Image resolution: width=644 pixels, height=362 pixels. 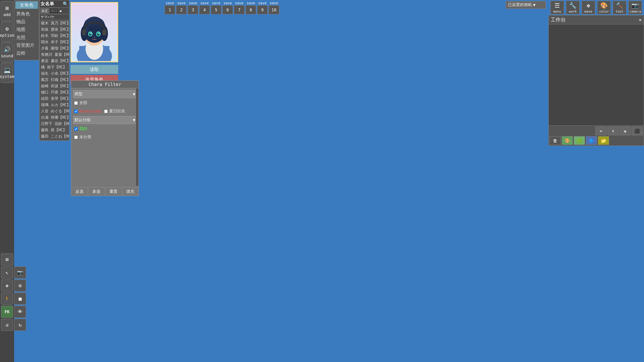 What do you see at coordinates (76, 111) in the screenshot?
I see `filter-honeycomb-checkbox` at bounding box center [76, 111].